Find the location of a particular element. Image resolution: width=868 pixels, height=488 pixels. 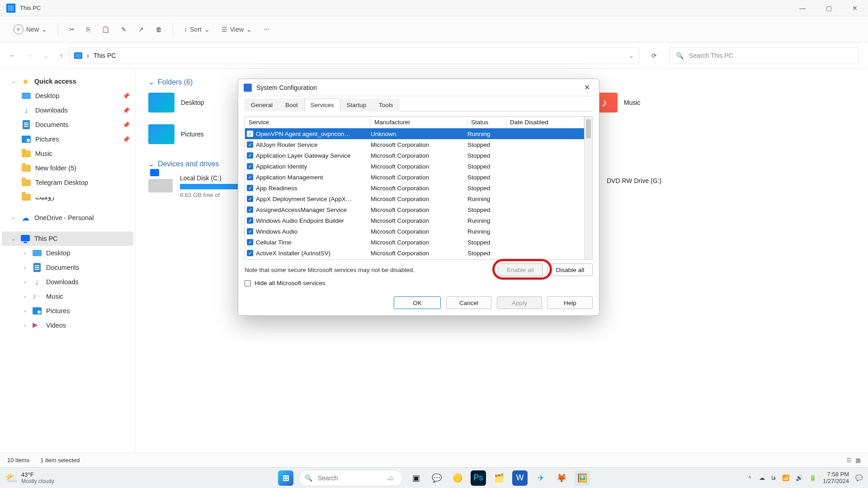

dialog-close-button: ✕ is located at coordinates (587, 88).